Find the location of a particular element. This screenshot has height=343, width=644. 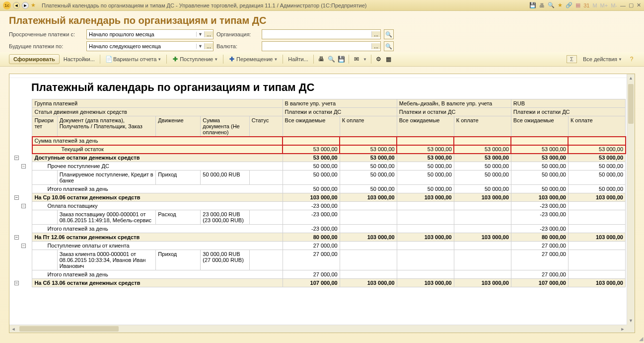

plus-blue-icon: ✚ is located at coordinates (232, 59).